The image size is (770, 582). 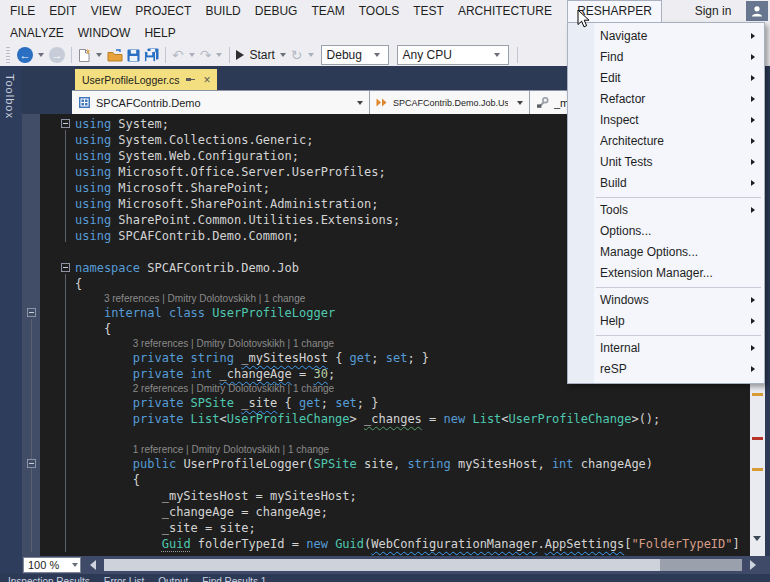 I want to click on menu-item-label: reSP, so click(x=614, y=369).